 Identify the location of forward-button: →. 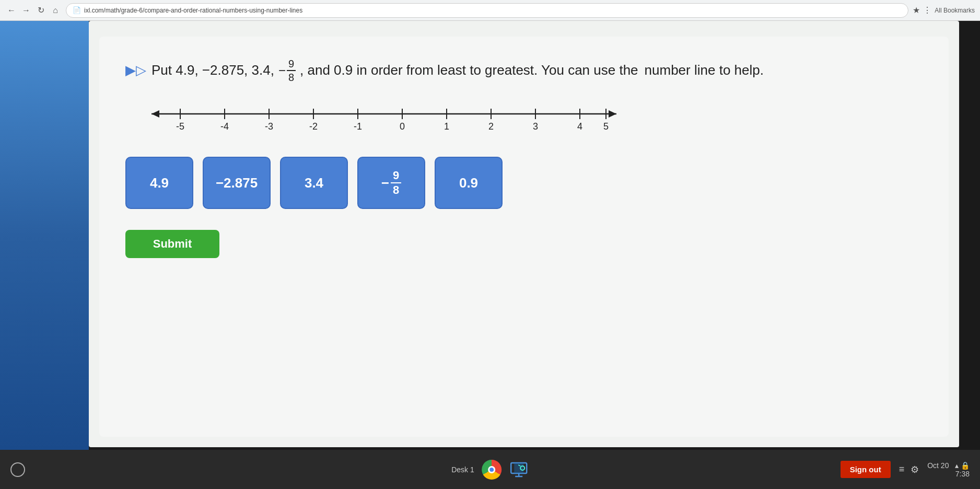
(26, 10).